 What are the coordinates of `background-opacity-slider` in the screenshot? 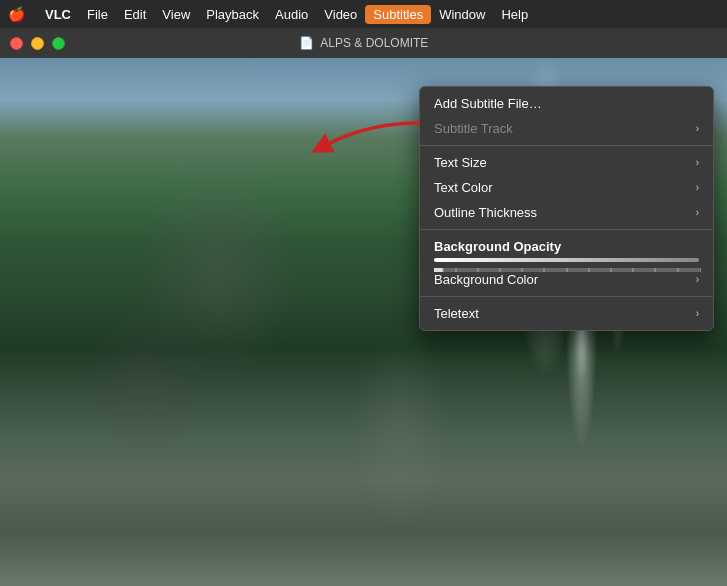 It's located at (566, 260).